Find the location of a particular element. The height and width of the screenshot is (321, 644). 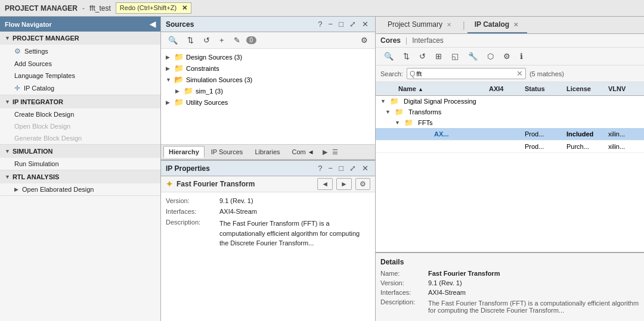

ip-table-row-fft2: Prod... Purch... xilin... is located at coordinates (510, 147).